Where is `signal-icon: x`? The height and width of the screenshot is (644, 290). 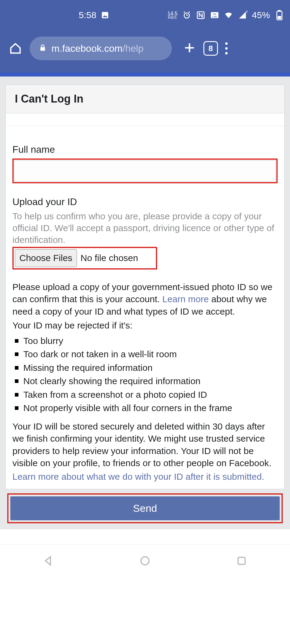
signal-icon: x is located at coordinates (242, 15).